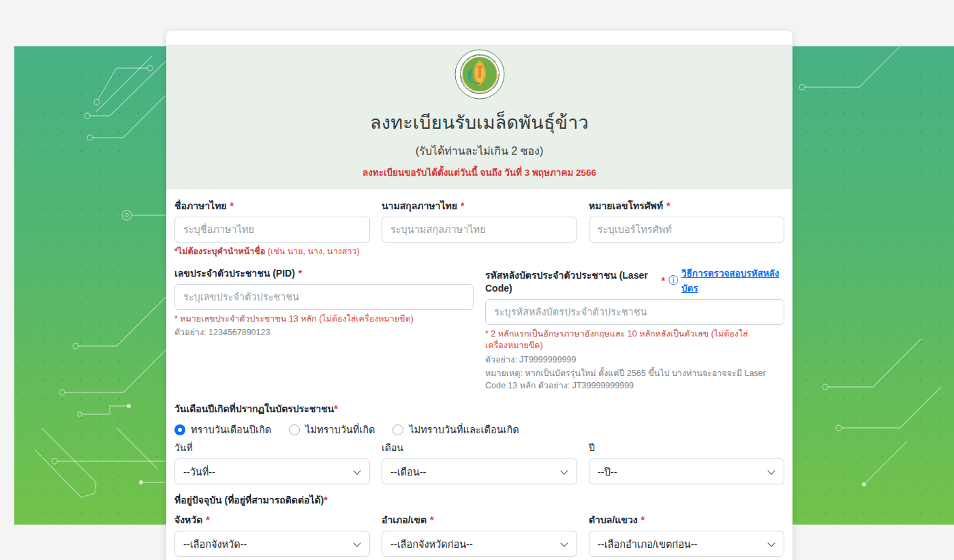 The width and height of the screenshot is (954, 560). I want to click on pid-input, so click(324, 297).